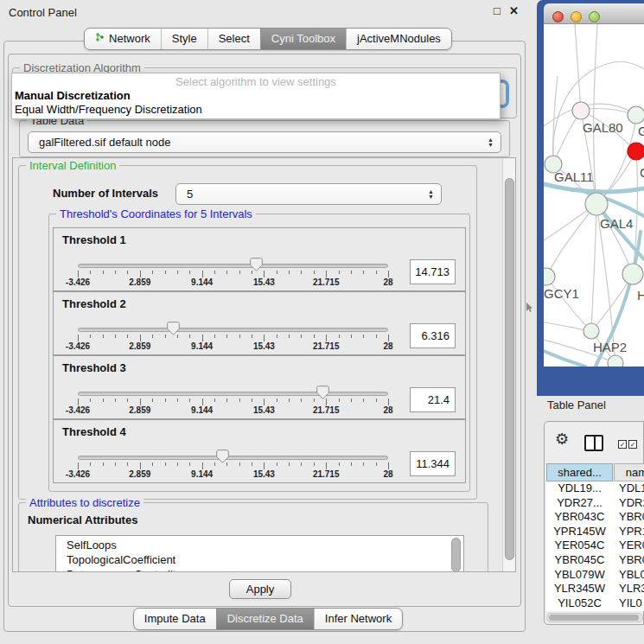  What do you see at coordinates (579, 590) in the screenshot?
I see `cell-shared-name: YLR345W` at bounding box center [579, 590].